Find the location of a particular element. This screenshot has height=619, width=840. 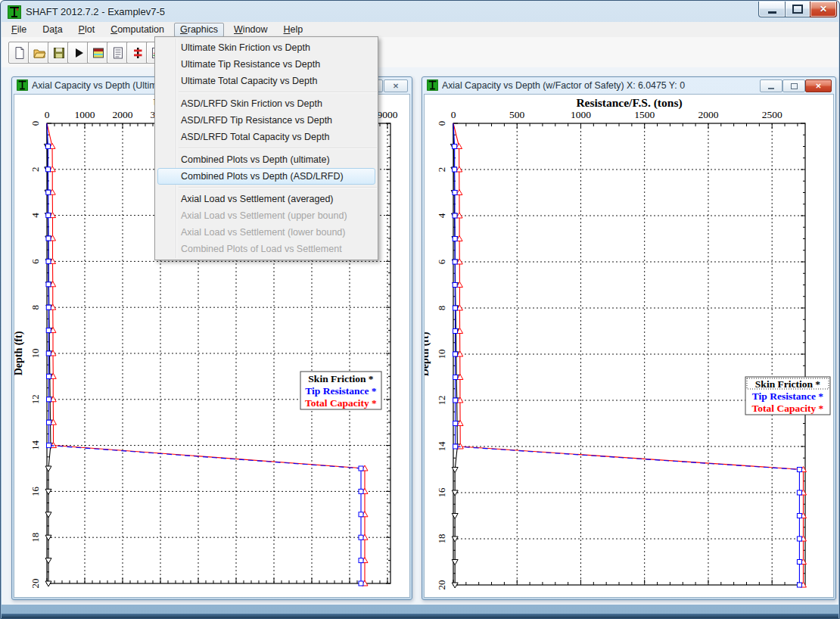

svg-text: 8 is located at coordinates (442, 309).